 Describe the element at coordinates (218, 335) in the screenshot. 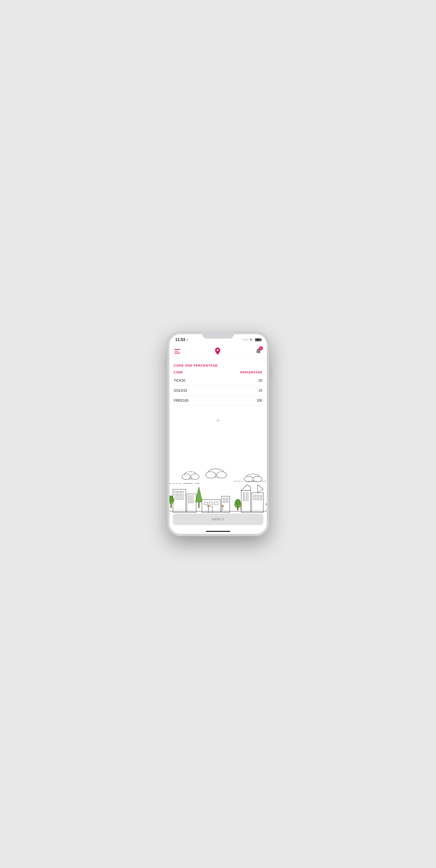

I see `notch` at that location.